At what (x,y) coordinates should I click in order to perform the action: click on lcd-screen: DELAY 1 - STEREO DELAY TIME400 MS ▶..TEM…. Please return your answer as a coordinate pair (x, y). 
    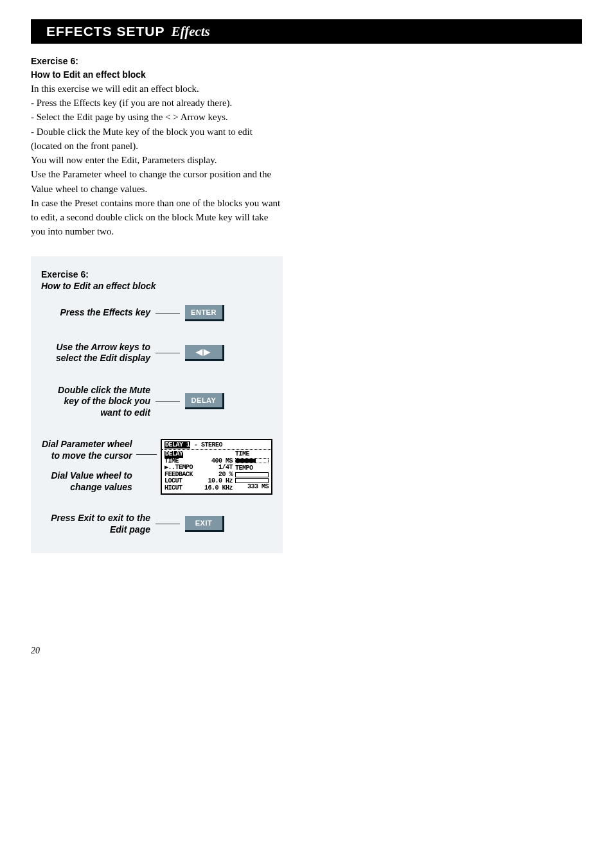
    Looking at the image, I should click on (217, 466).